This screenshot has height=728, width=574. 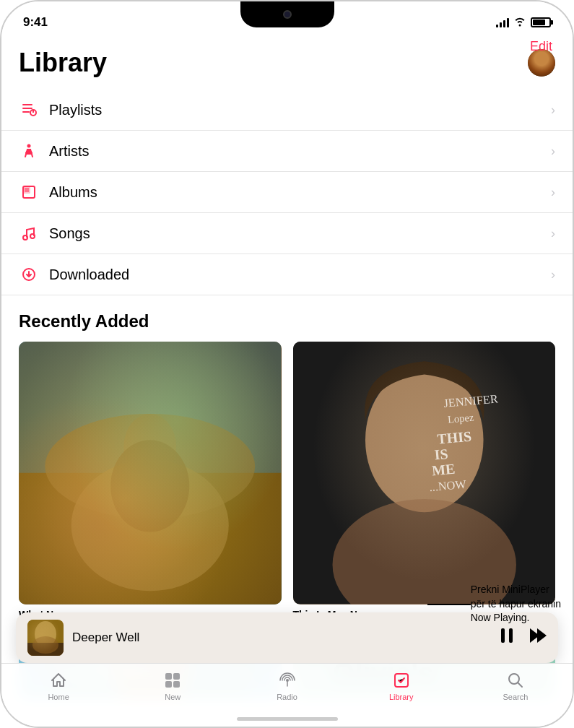 I want to click on mini-player-info: Deeper Well, so click(x=284, y=638).